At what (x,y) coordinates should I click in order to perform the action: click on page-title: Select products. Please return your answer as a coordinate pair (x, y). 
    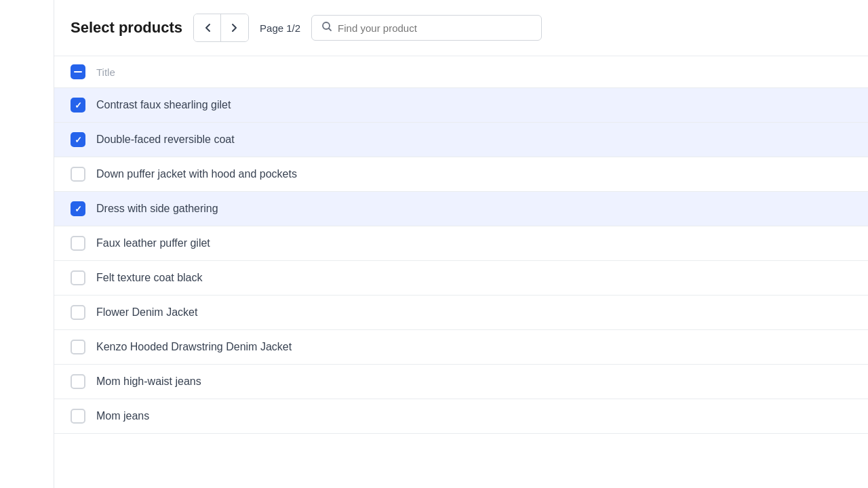
    Looking at the image, I should click on (126, 28).